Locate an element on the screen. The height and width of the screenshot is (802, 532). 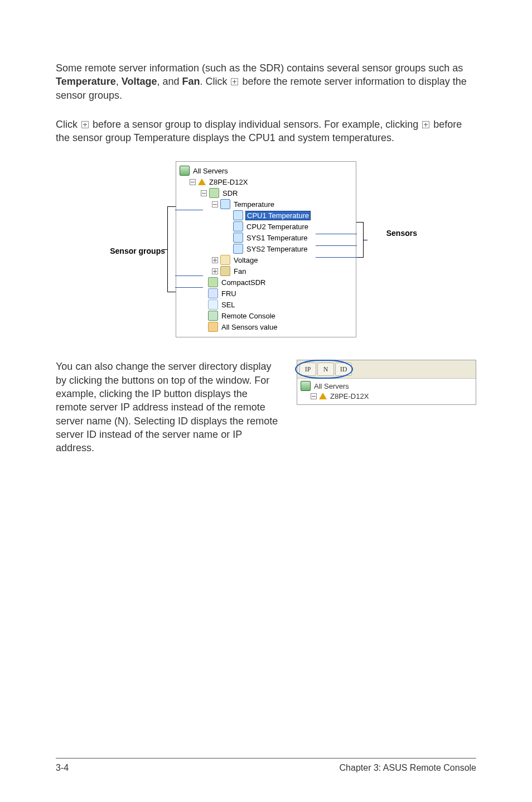
tree-label: SEL is located at coordinates (229, 305).